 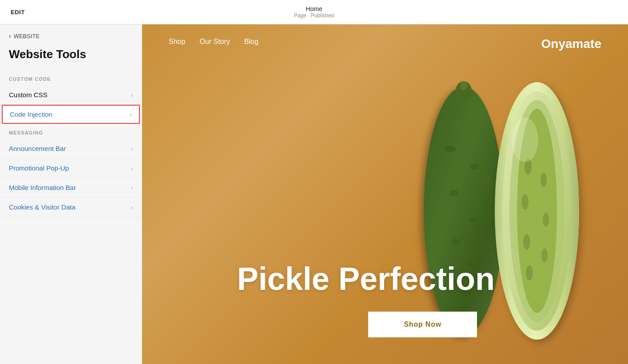 What do you see at coordinates (423, 324) in the screenshot?
I see `shop-now-button: Shop Now` at bounding box center [423, 324].